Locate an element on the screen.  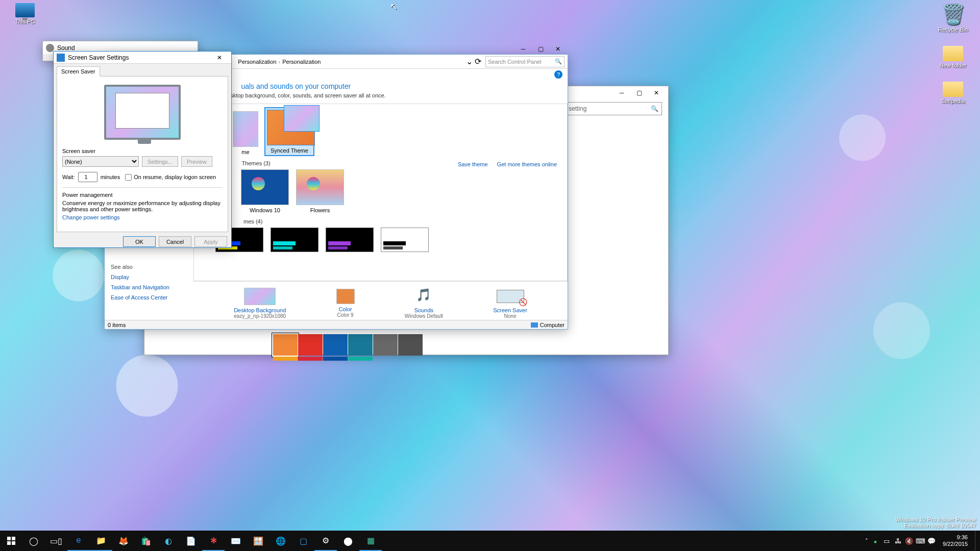
screensaver-select: (None) is located at coordinates (101, 161).